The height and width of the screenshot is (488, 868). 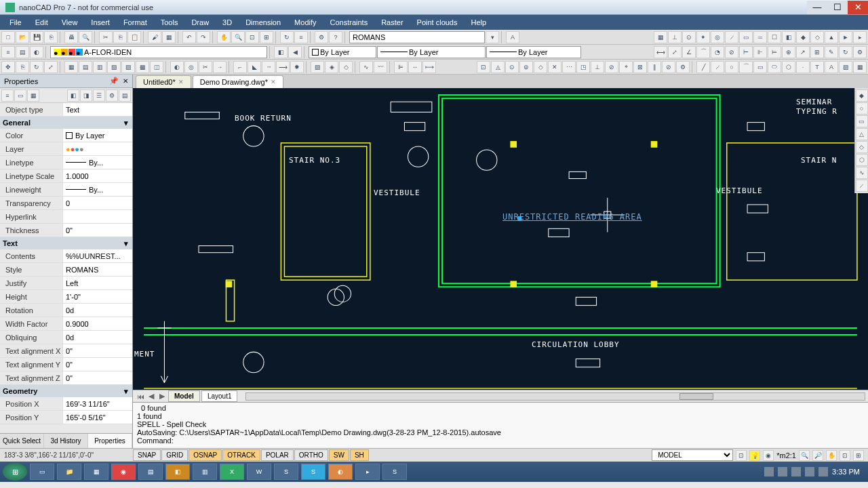 What do you see at coordinates (789, 52) in the screenshot?
I see `dim-center-icon: ⊕` at bounding box center [789, 52].